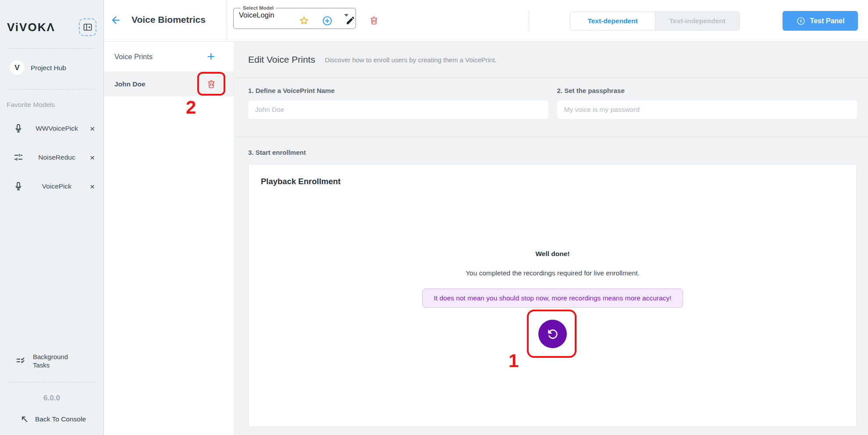 Image resolution: width=868 pixels, height=435 pixels. I want to click on vivoka-logo: ViVOKΛ, so click(31, 27).